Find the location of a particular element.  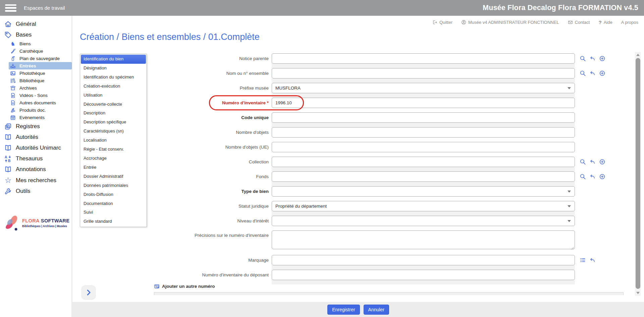

sidebar-item-phototheque: Photothèque is located at coordinates (36, 73).